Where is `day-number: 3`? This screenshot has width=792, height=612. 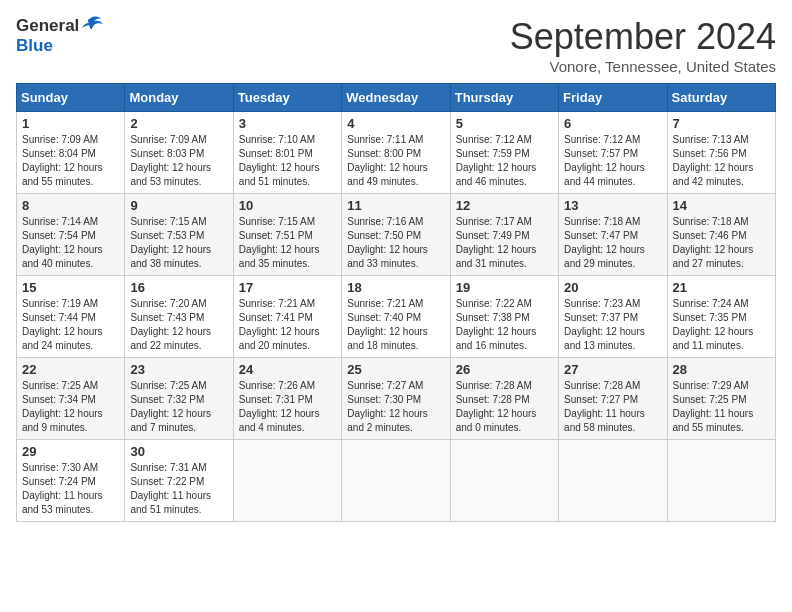
day-number: 3 is located at coordinates (288, 124).